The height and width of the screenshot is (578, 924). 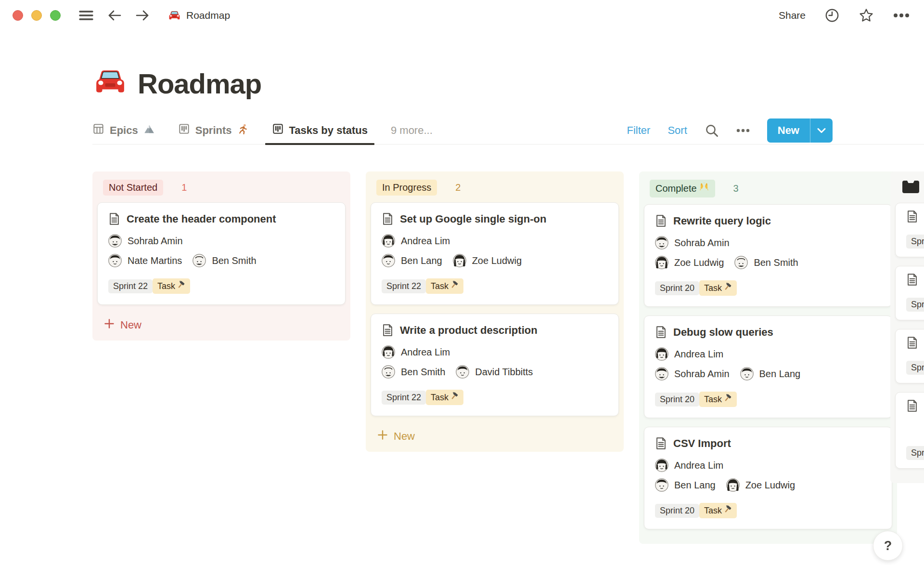 I want to click on close-window-button, so click(x=18, y=15).